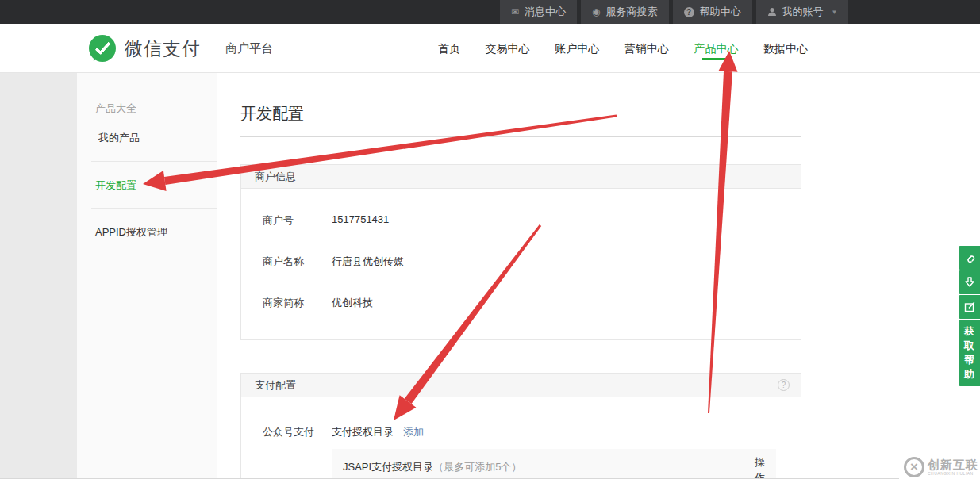 This screenshot has height=483, width=980. Describe the element at coordinates (970, 307) in the screenshot. I see `feedback-button` at that location.